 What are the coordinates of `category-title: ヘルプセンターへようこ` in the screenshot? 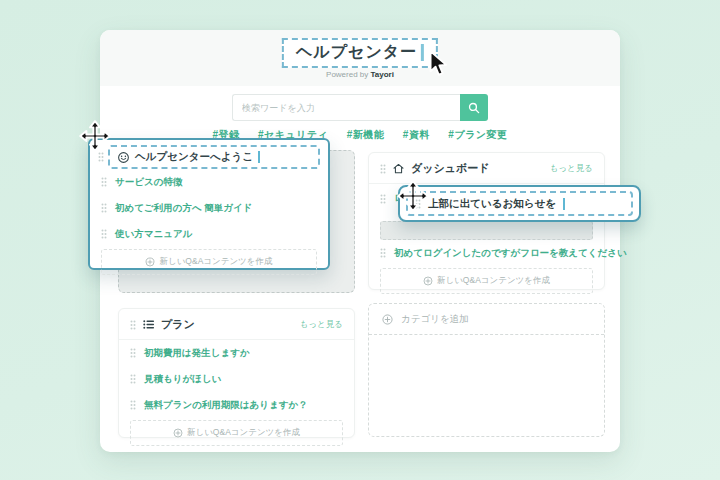 It's located at (194, 157).